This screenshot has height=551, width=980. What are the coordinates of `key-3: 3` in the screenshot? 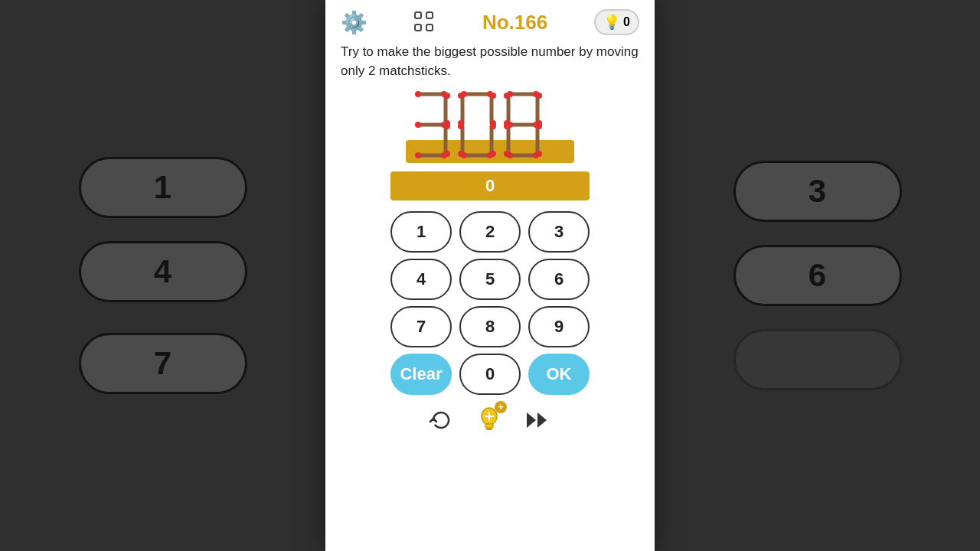 It's located at (559, 232).